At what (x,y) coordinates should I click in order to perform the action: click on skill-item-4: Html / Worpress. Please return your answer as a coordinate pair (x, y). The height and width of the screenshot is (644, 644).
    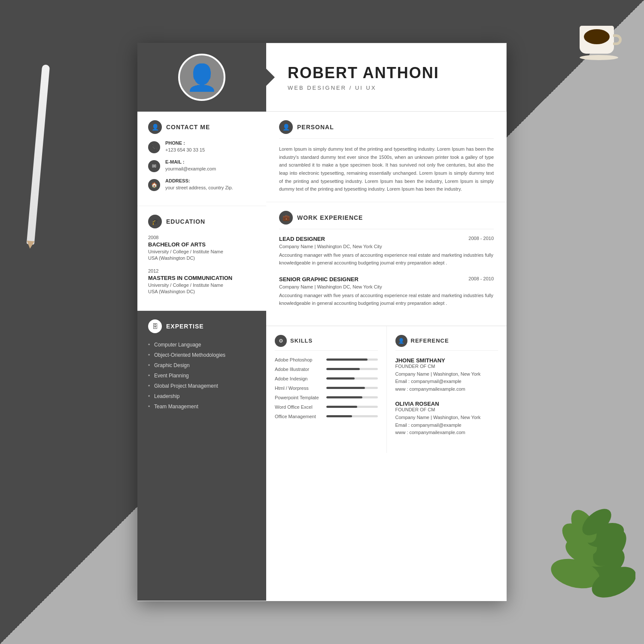
    Looking at the image, I should click on (326, 388).